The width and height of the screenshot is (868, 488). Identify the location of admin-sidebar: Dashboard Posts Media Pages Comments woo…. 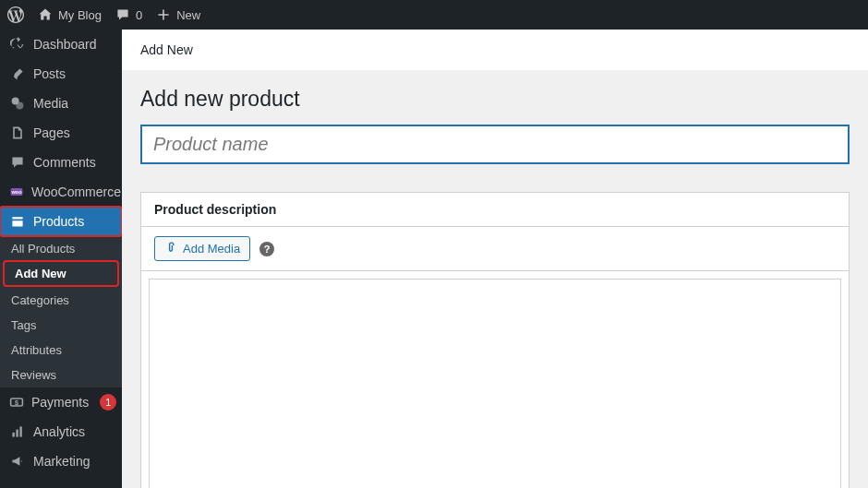
(61, 258).